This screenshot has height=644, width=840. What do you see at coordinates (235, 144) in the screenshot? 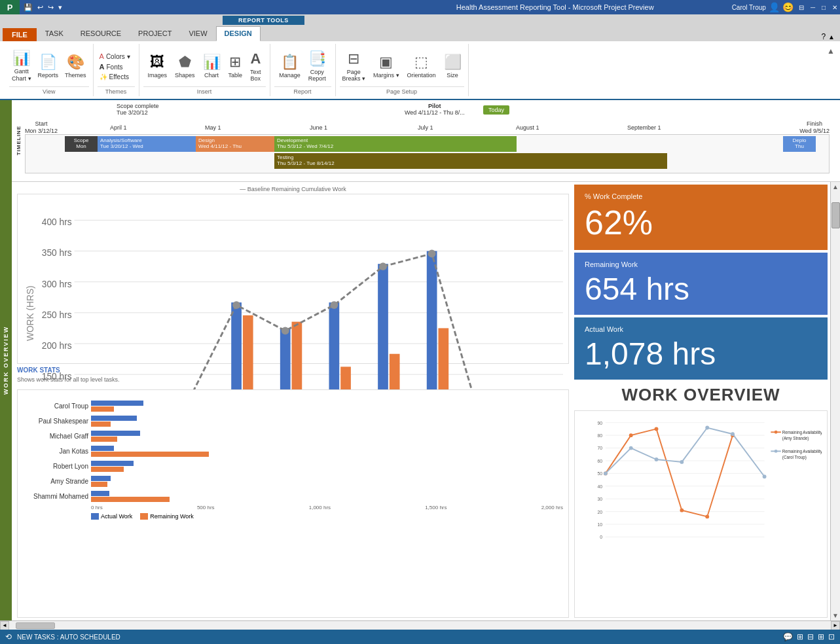
I see `design-bar: DesignWed 4/11/12 - Thu` at bounding box center [235, 144].